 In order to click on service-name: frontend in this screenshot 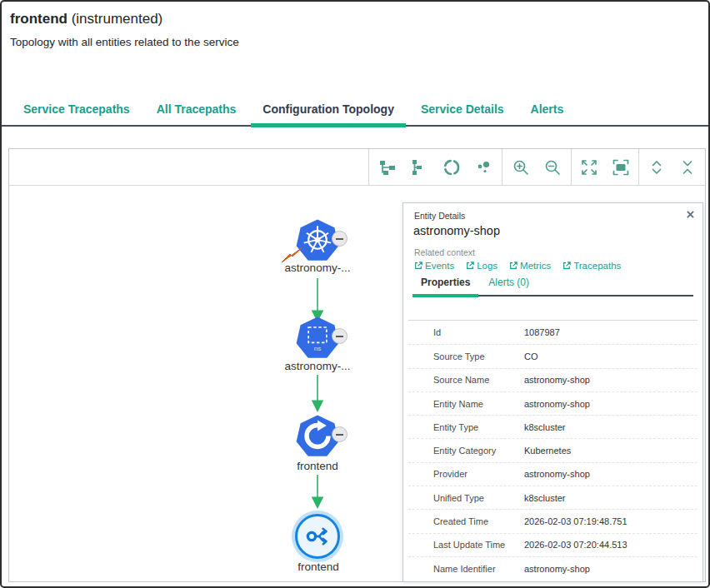, I will do `click(38, 18)`.